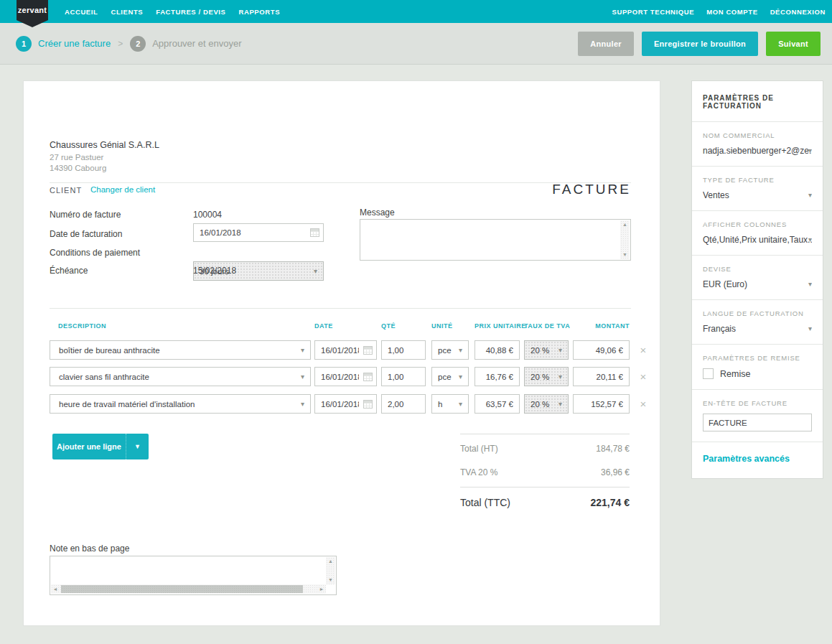 Image resolution: width=832 pixels, height=644 pixels. I want to click on add-line-dropdown: ▼, so click(137, 447).